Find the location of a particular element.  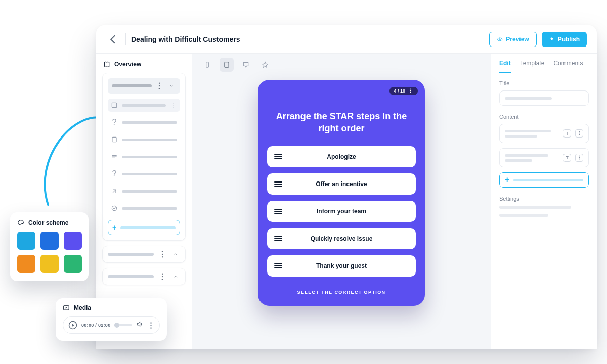

media-label: Media is located at coordinates (82, 308).